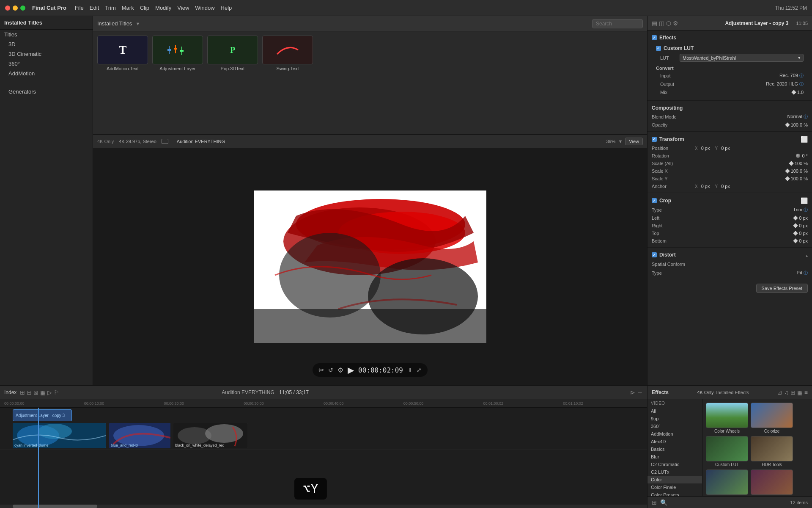 This screenshot has width=812, height=508. What do you see at coordinates (211, 436) in the screenshot?
I see `bw-clip: black_on_white_delayed_red` at bounding box center [211, 436].